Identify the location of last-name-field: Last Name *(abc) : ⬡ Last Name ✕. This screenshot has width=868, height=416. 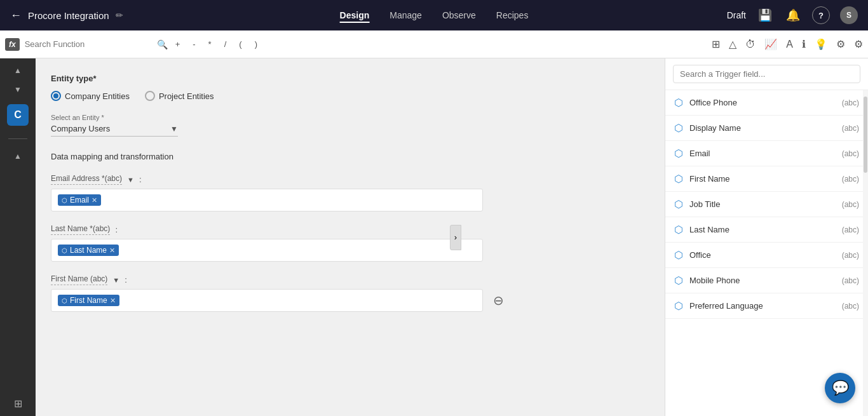
(350, 243).